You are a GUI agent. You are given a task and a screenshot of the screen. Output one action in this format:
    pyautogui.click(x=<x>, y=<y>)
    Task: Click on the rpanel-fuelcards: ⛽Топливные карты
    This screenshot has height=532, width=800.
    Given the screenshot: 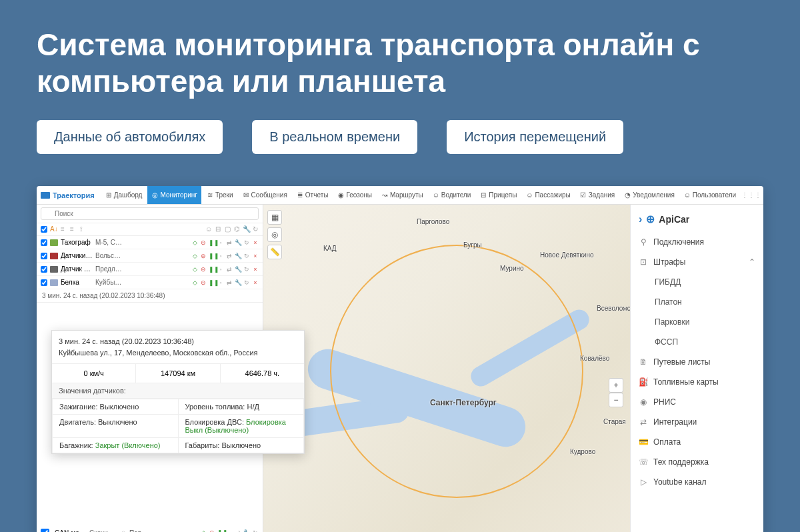 What is the action you would take?
    pyautogui.click(x=697, y=382)
    